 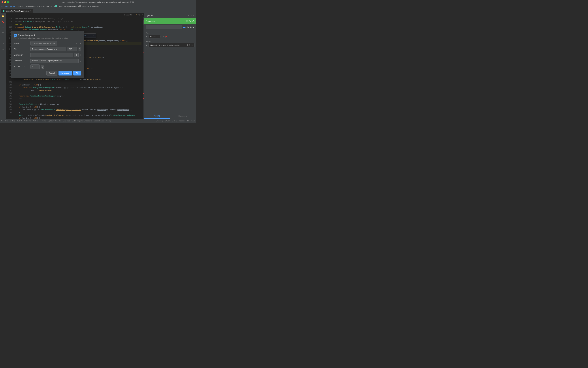 What do you see at coordinates (76, 55) in the screenshot?
I see `add-expression-button: +` at bounding box center [76, 55].